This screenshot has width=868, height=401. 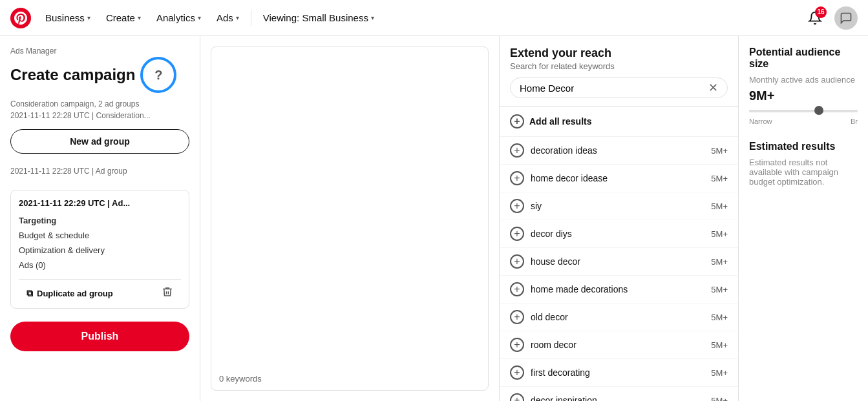 I want to click on duplicate-ad-group-button: ⧉ Duplicate ad group, so click(x=70, y=293).